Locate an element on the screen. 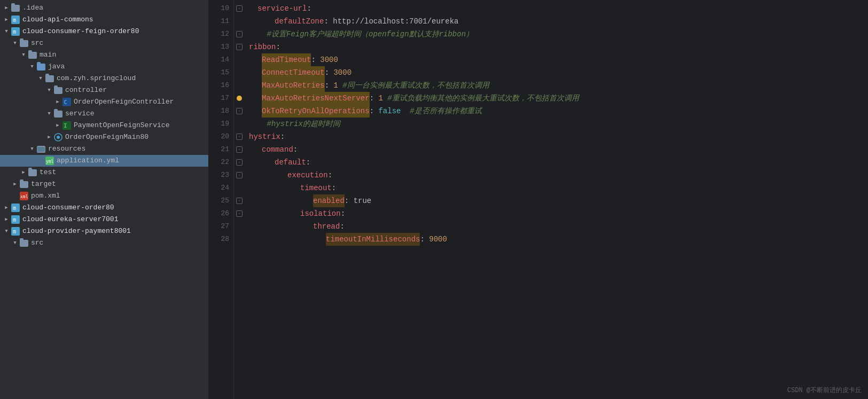  interface-icon-payment-service: I is located at coordinates (67, 126).